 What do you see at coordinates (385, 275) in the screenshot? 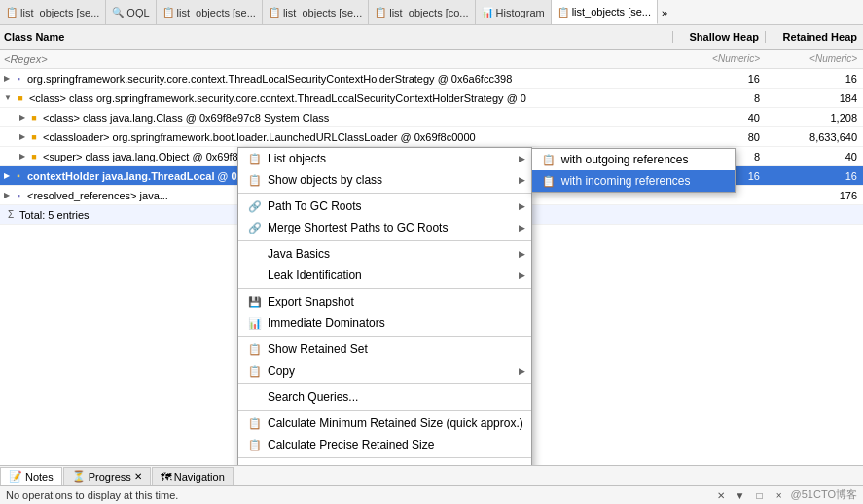
I see `menu-item-leak-identification: Leak Identification` at bounding box center [385, 275].